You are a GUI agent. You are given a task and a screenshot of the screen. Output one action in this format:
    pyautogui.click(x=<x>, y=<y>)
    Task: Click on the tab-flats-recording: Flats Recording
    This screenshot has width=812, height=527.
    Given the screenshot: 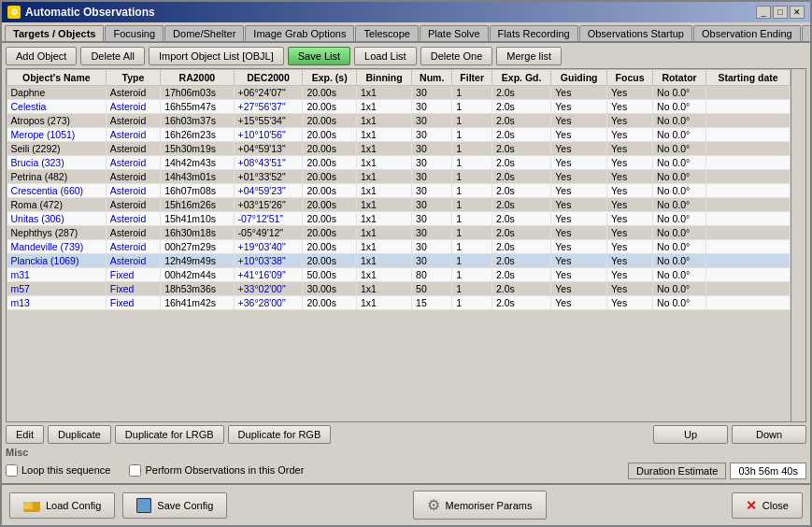 What is the action you would take?
    pyautogui.click(x=534, y=34)
    